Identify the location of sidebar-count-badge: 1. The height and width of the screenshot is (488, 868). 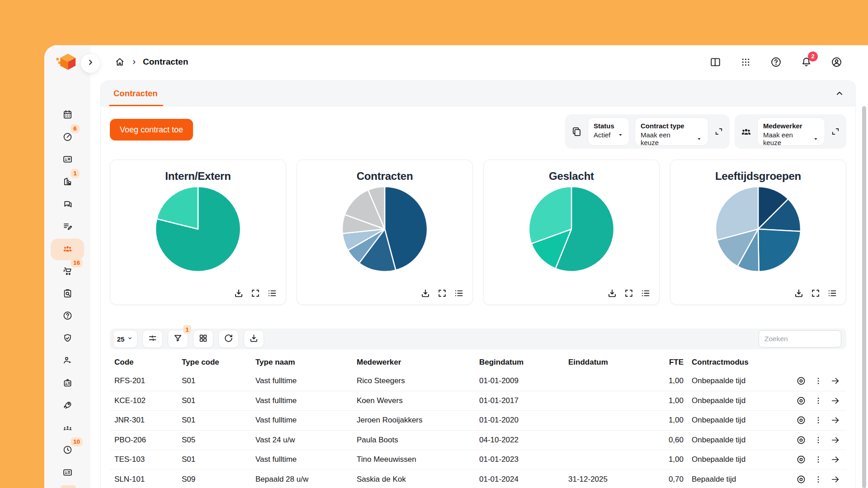
(75, 174).